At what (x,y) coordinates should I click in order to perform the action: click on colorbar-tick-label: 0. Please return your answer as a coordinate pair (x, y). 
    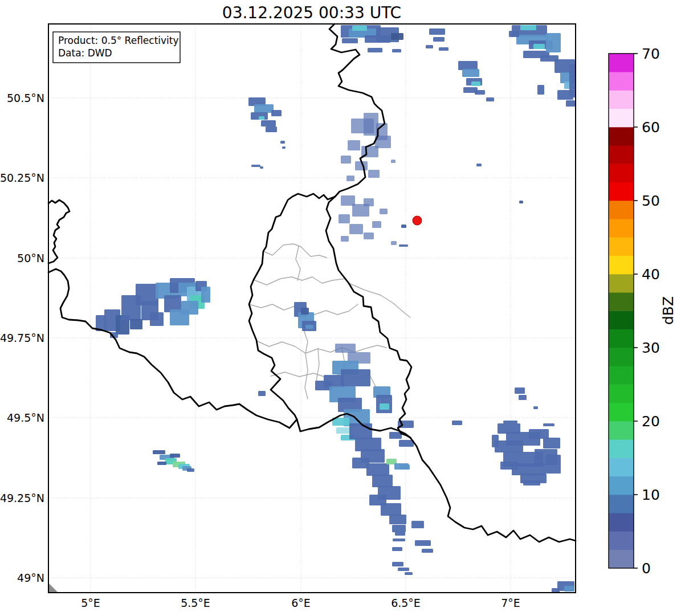
    Looking at the image, I should click on (646, 569).